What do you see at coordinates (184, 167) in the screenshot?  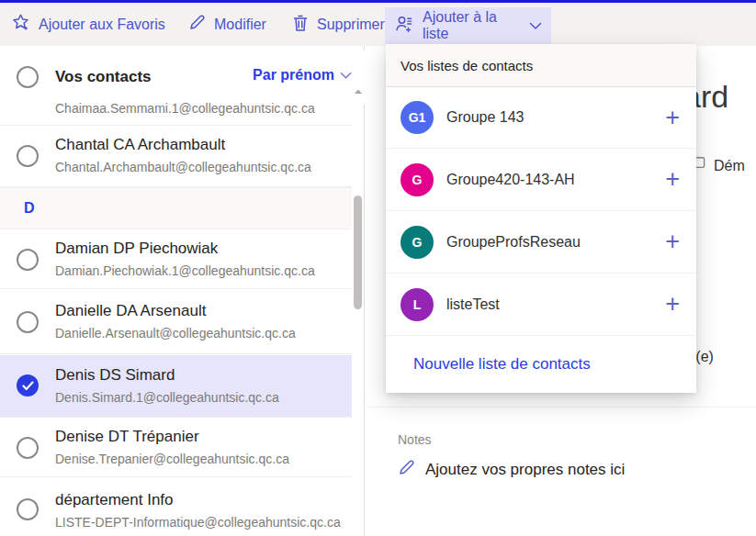 I see `contact-email: Chantal.Archambault@collegeahuntsic.qc.c…` at bounding box center [184, 167].